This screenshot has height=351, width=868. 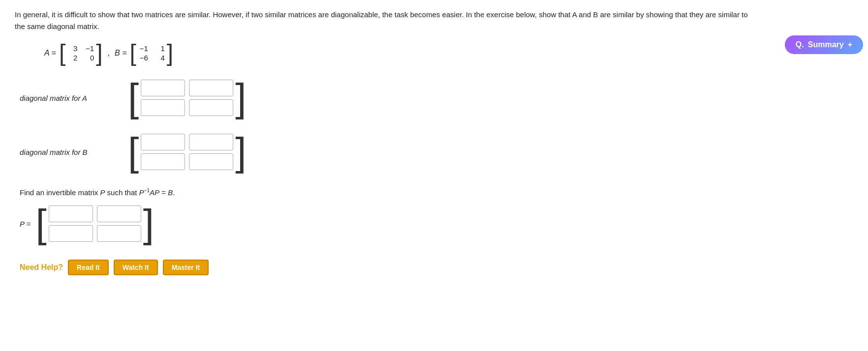 What do you see at coordinates (396, 53) in the screenshot?
I see `matrix-display: A = [ 3 −1 2 0 ] , B = [ −1 1 −6 4 ]` at bounding box center [396, 53].